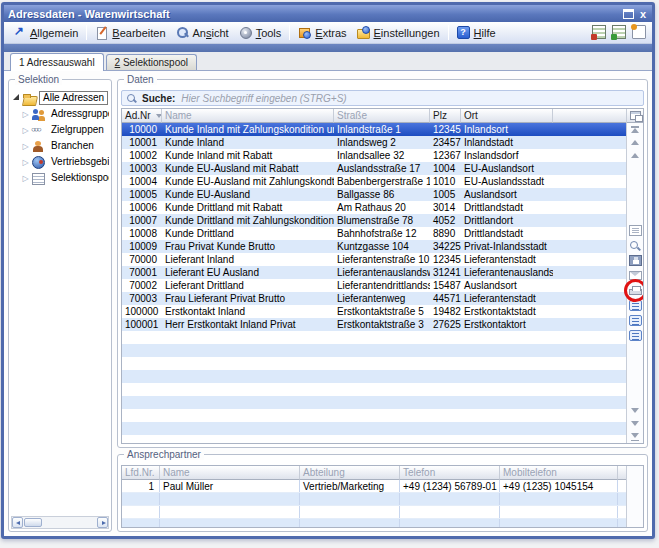  I want to click on scrollbar-thumb, so click(33, 522).